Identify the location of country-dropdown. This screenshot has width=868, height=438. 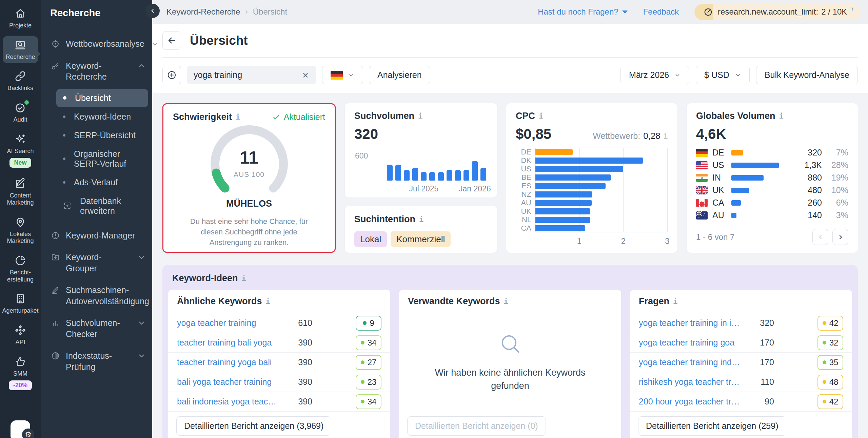
(342, 75).